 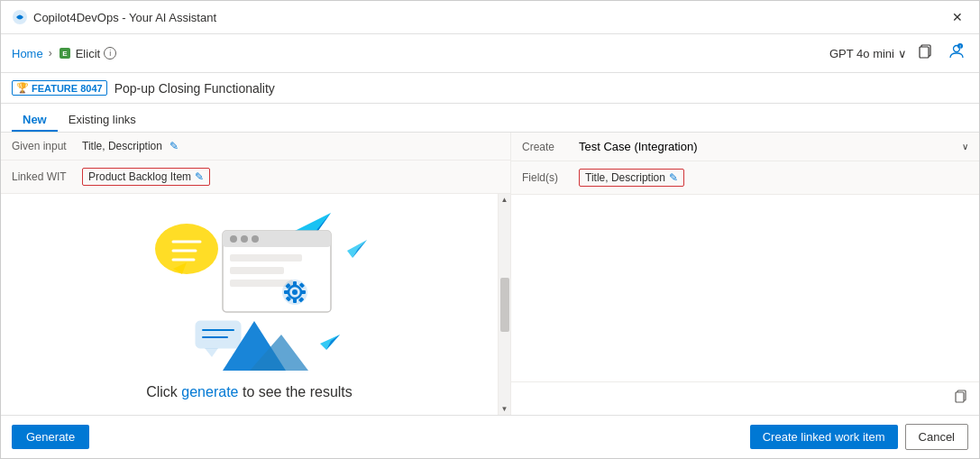 What do you see at coordinates (140, 177) in the screenshot?
I see `linked-wit-value: Product Backlog Item` at bounding box center [140, 177].